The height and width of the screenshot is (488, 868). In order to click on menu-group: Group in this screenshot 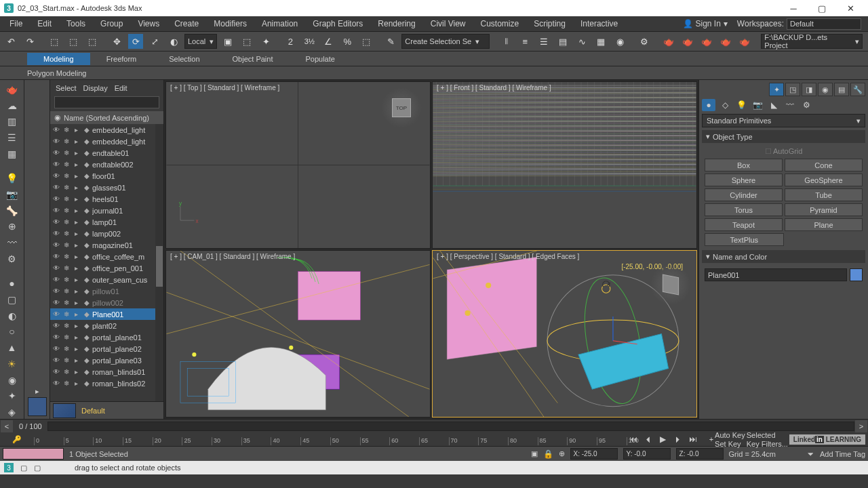, I will do `click(111, 24)`.